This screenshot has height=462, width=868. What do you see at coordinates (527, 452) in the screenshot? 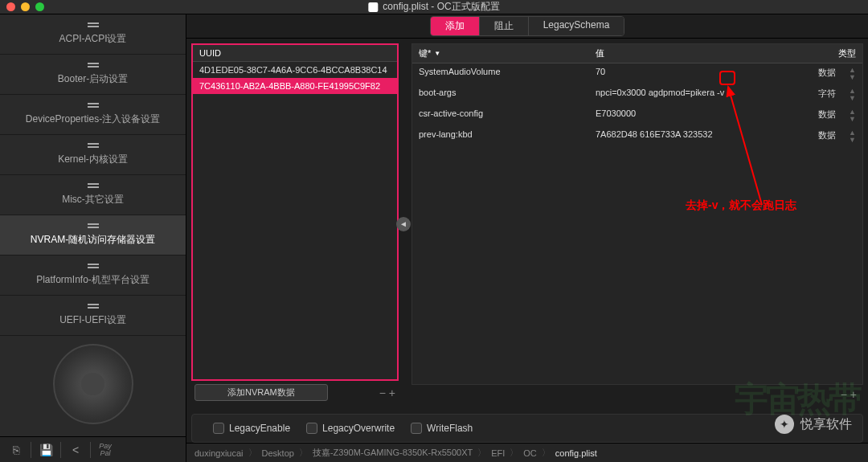
I see `breadcrumb: duxingxiucai〉 Desktop〉 技嘉-Z390M-GAMING-8…` at bounding box center [527, 452].